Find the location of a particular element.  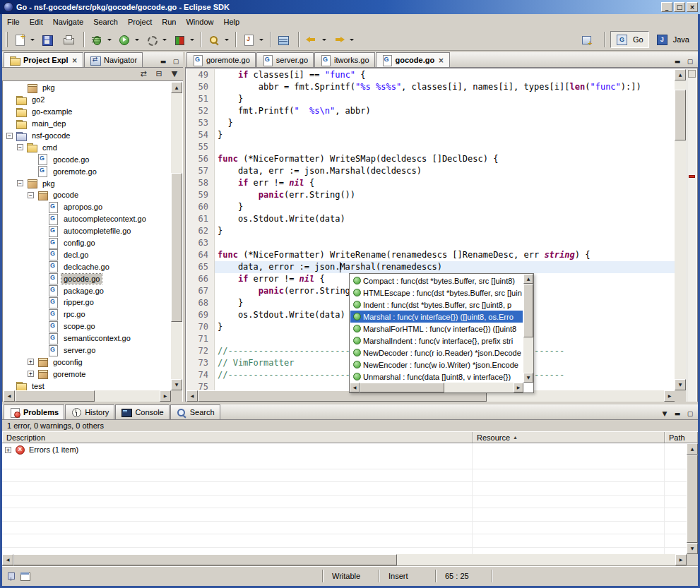

assist-hscrollbar: ◀ ▶ is located at coordinates (437, 388).